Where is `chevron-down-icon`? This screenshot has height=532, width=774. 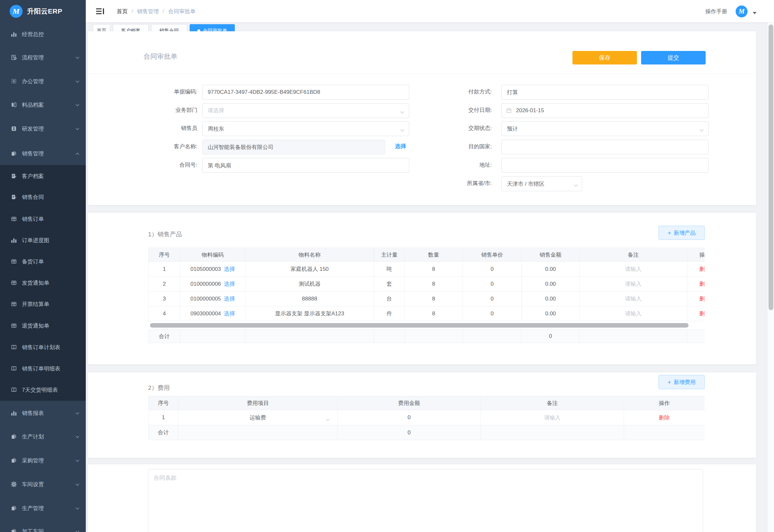
chevron-down-icon is located at coordinates (77, 530).